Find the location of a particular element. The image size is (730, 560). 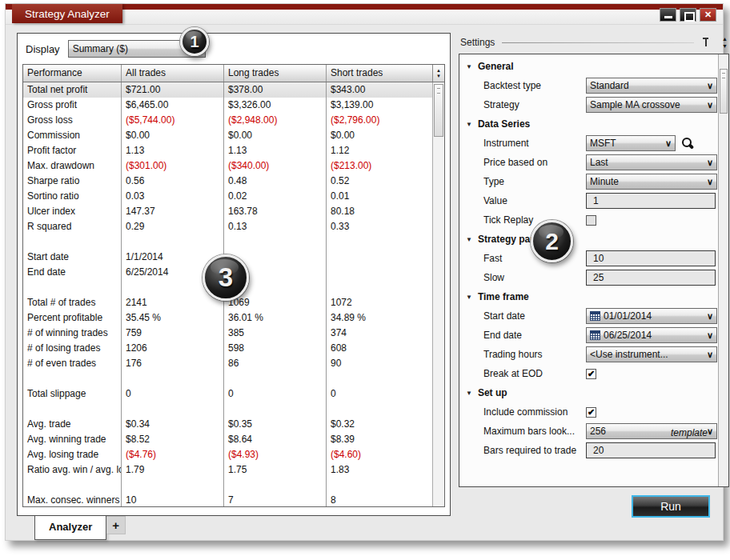

settings-section-header: ▼Strategy param is located at coordinates (588, 239).